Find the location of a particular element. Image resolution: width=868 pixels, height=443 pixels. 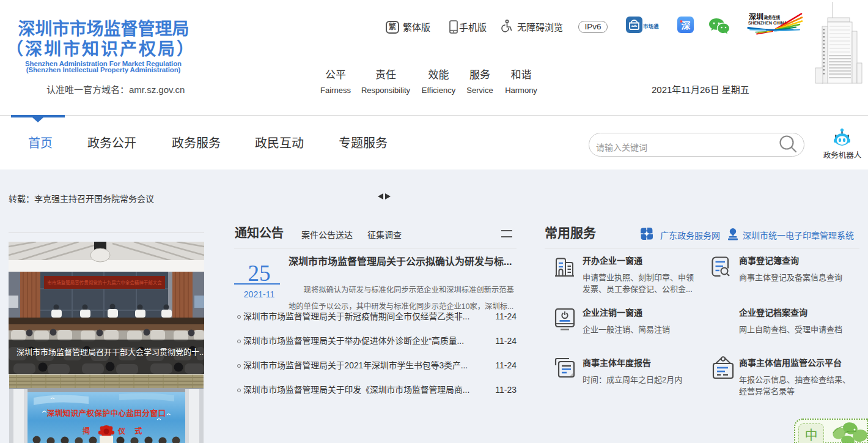

svg-text: 深圳 is located at coordinates (756, 17).